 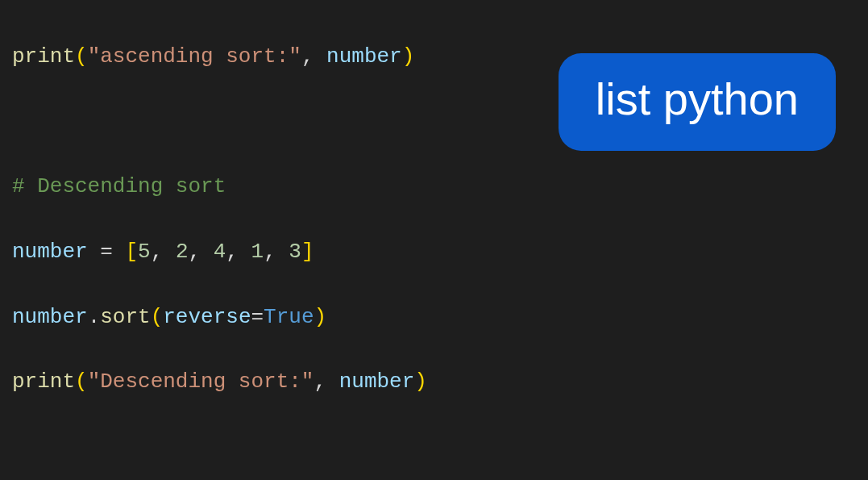 I want to click on code-line: number.sort(reverse=True), so click(x=434, y=317).